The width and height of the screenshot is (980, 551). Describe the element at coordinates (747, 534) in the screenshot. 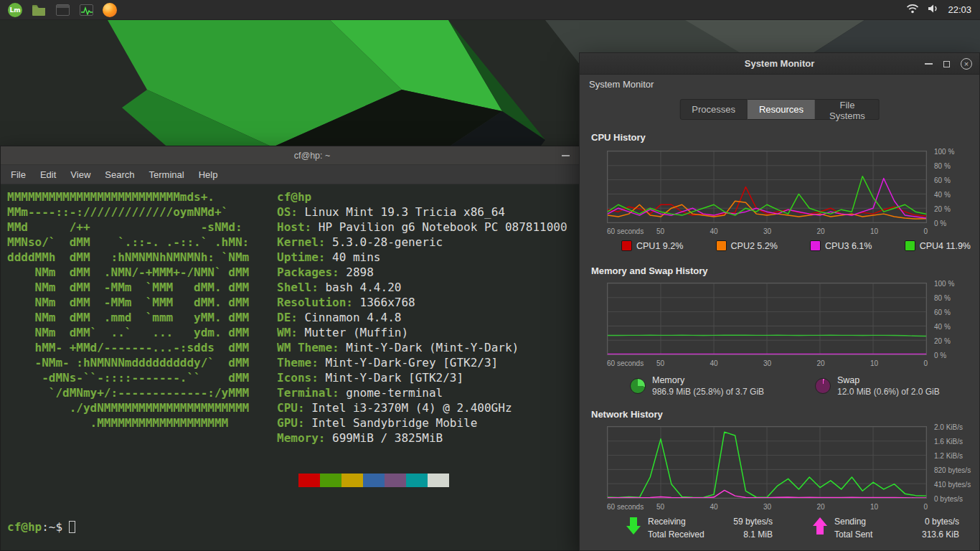

I see `legend-value: 8.1 MiB` at that location.